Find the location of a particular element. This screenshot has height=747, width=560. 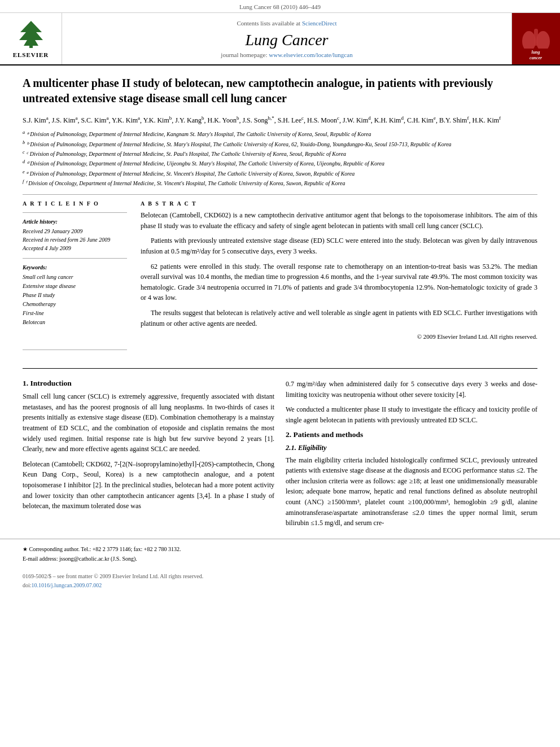

affiliation-e: e ᵉ Division of Pulmonology, Department … is located at coordinates (280, 173).